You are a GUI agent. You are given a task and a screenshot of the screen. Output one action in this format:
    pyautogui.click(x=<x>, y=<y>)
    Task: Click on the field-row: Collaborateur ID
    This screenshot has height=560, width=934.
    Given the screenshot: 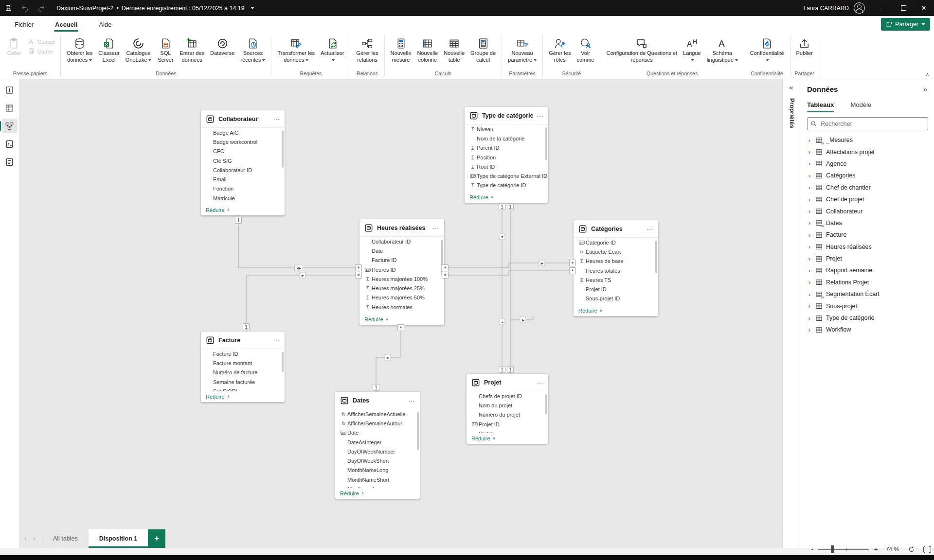 What is the action you would take?
    pyautogui.click(x=402, y=241)
    